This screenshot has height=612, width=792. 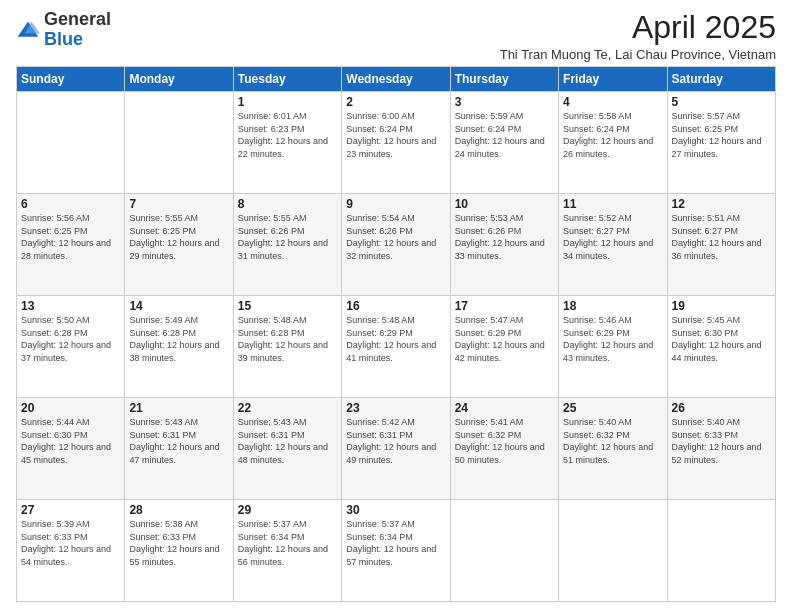 I want to click on calendar-cell: 26Sunrise: 5:40 AM Sunset: 6:33 PM Dayli…, so click(x=721, y=449).